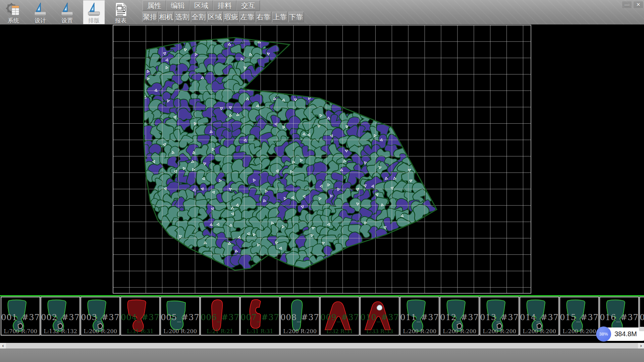 The height and width of the screenshot is (362, 644). Describe the element at coordinates (154, 5) in the screenshot. I see `menu-item-attributes: 属性` at that location.